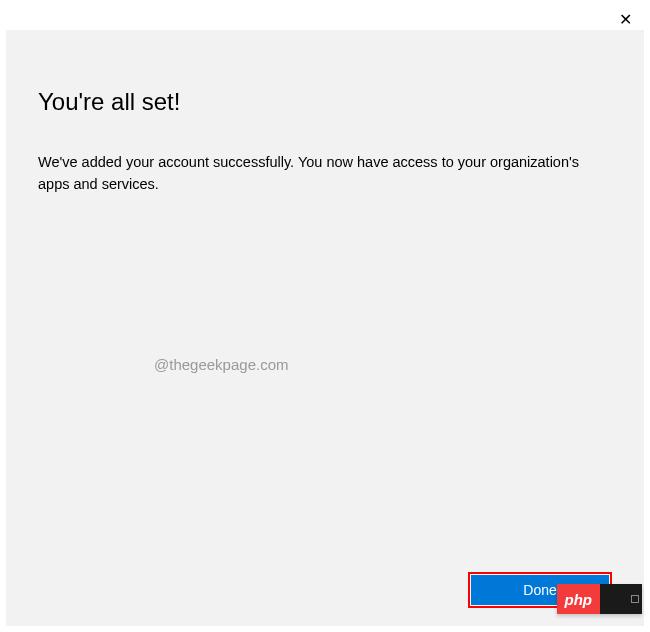 The image size is (650, 632). What do you see at coordinates (621, 599) in the screenshot?
I see `php-badge-right` at bounding box center [621, 599].